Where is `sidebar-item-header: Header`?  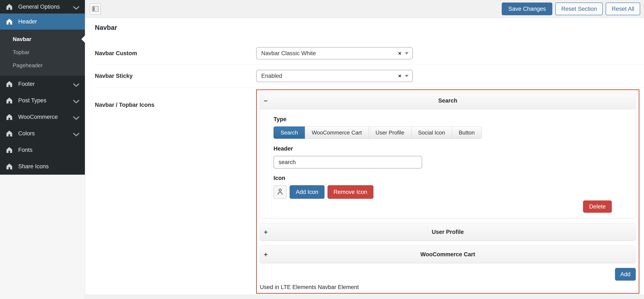 sidebar-item-header: Header is located at coordinates (42, 21).